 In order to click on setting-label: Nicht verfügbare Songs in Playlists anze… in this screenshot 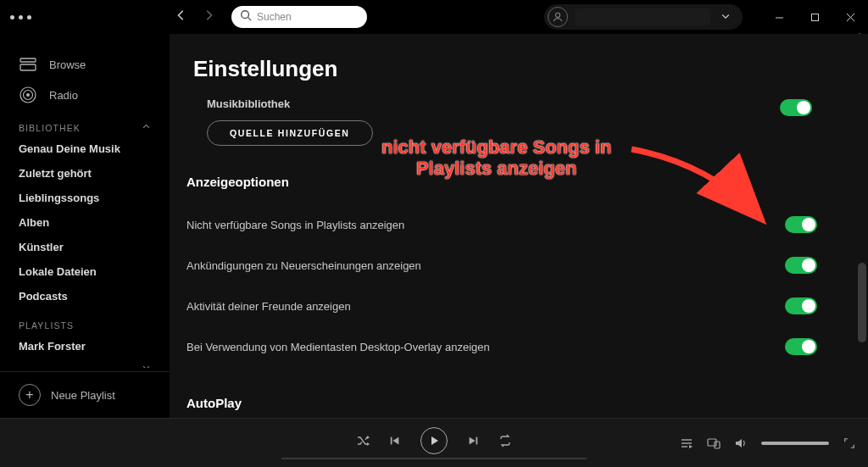, I will do `click(295, 225)`.